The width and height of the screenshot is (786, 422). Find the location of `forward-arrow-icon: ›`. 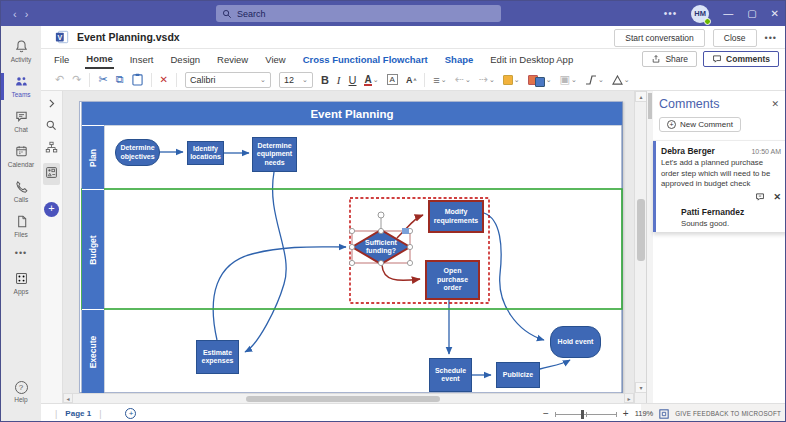

forward-arrow-icon: › is located at coordinates (31, 14).